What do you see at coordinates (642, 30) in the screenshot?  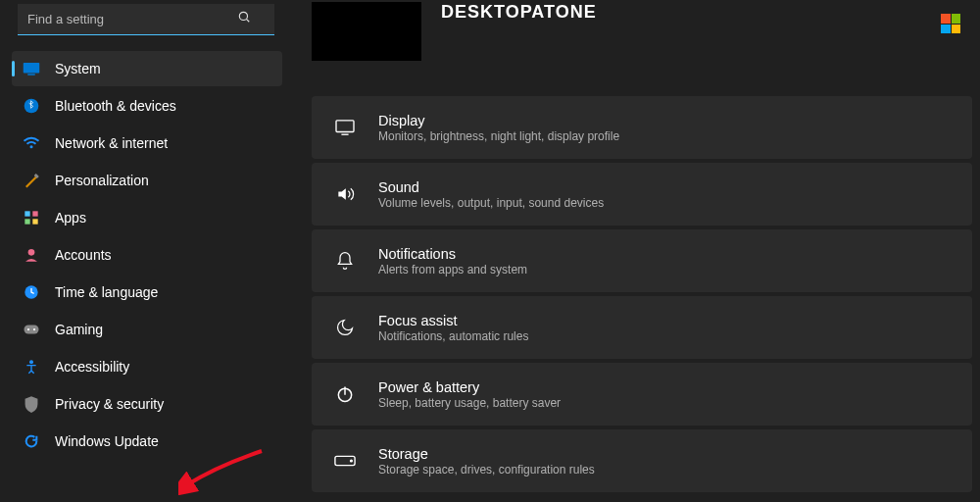 I see `header: DESKTOPATONE` at bounding box center [642, 30].